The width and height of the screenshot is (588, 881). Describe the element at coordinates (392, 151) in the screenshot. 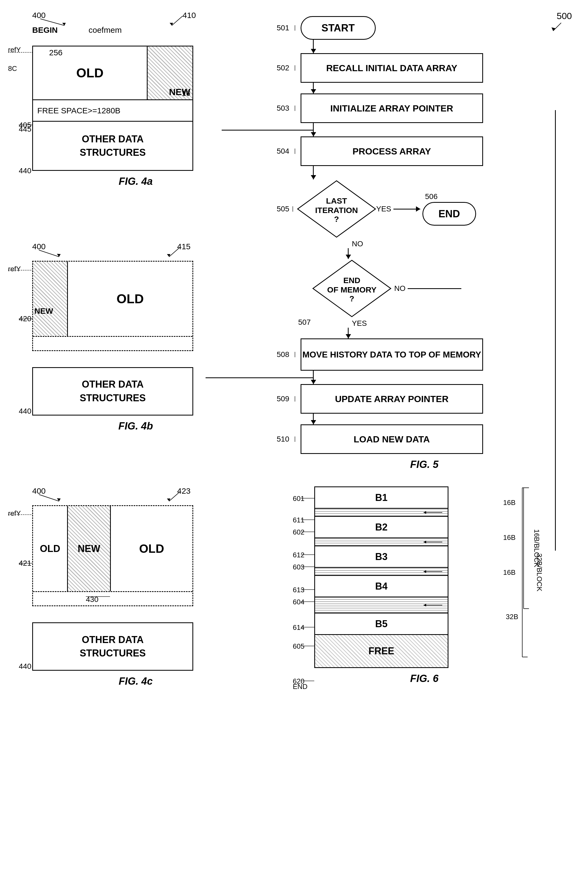

I see `fc-504: PROCESS ARRAY` at that location.